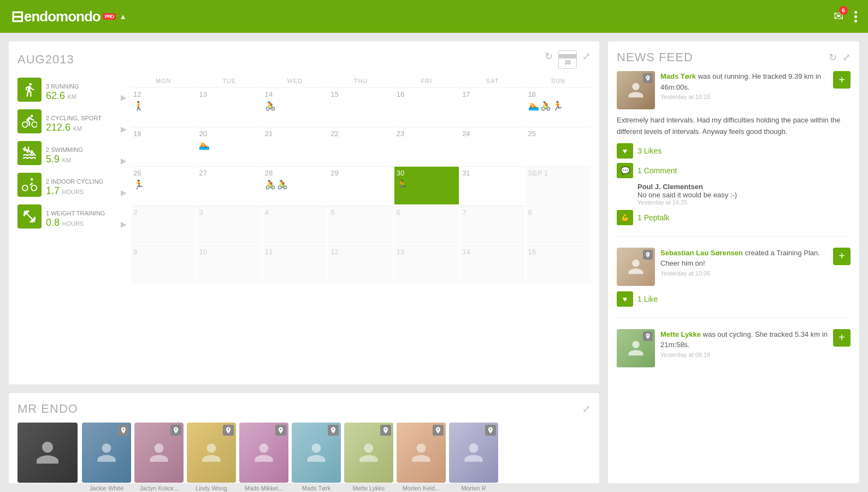 The width and height of the screenshot is (868, 492). I want to click on cal-day-sep15: 15, so click(558, 264).